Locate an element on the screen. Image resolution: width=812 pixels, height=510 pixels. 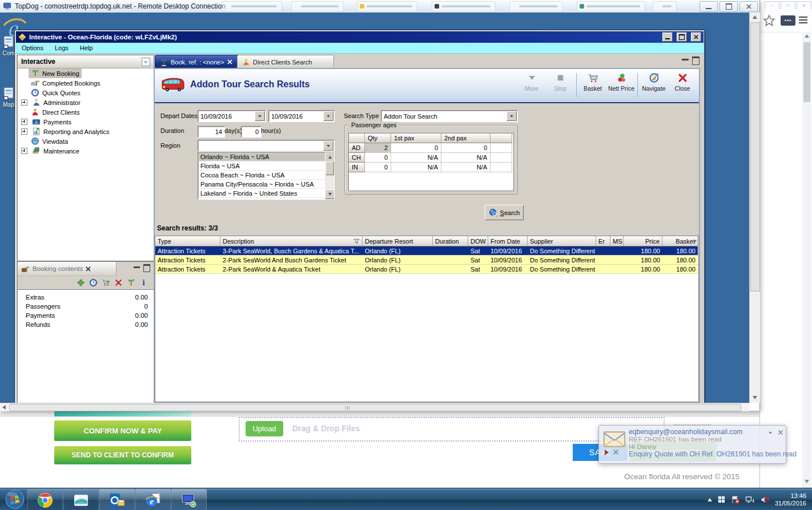
result-row-3: Attraction Tickets2-Park SeaWorld & Aqua… is located at coordinates (427, 269).